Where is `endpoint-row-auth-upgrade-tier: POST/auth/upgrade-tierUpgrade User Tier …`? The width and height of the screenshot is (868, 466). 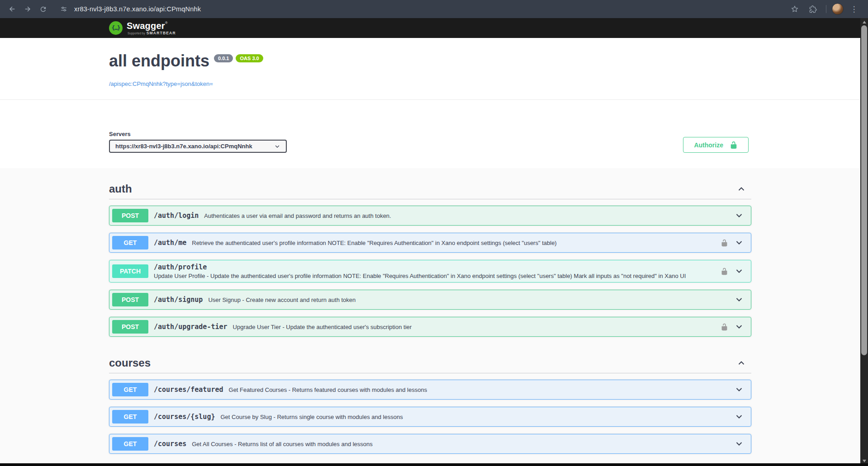
endpoint-row-auth-upgrade-tier: POST/auth/upgrade-tierUpgrade User Tier … is located at coordinates (430, 327).